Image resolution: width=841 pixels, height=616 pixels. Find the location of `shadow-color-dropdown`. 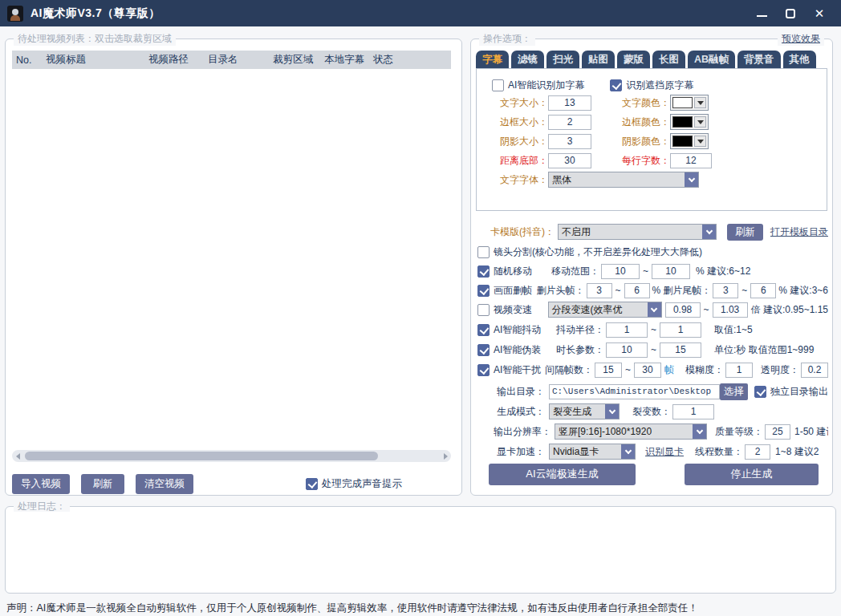

shadow-color-dropdown is located at coordinates (689, 141).